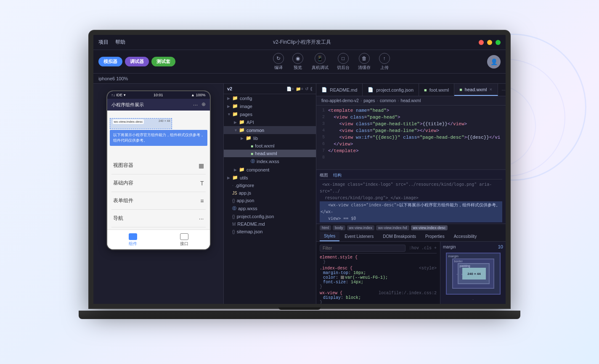 The height and width of the screenshot is (364, 599). I want to click on tree-label: pages, so click(246, 114).